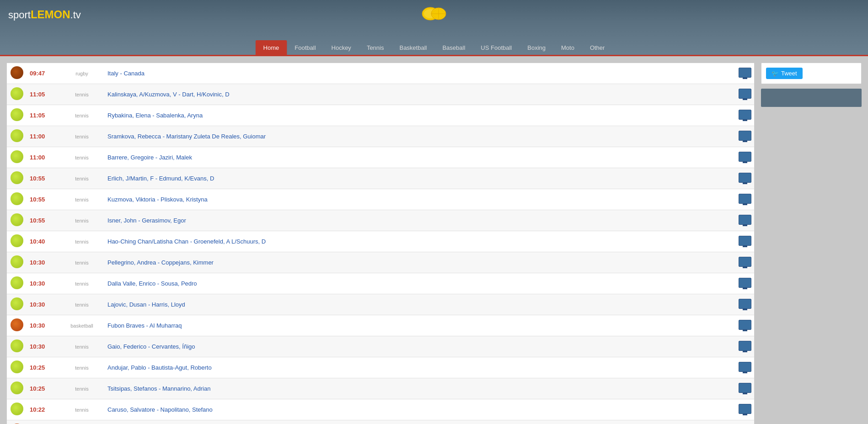 The image size is (868, 424). I want to click on tweet-box: 🐦 Tweet, so click(811, 73).